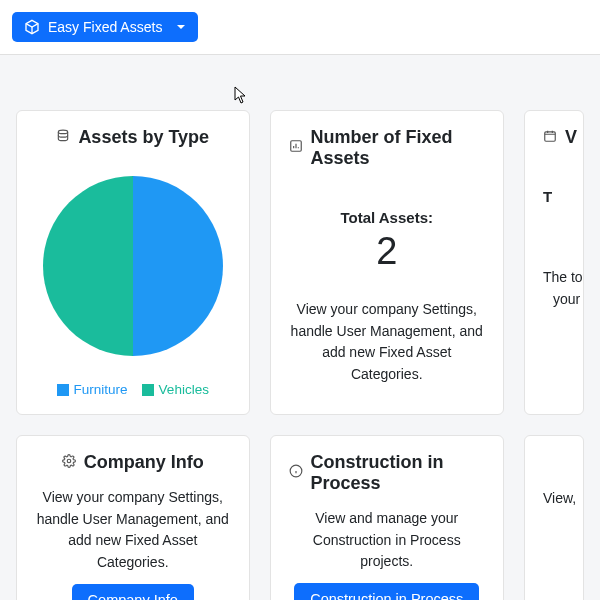  What do you see at coordinates (32, 27) in the screenshot?
I see `cube-icon` at bounding box center [32, 27].